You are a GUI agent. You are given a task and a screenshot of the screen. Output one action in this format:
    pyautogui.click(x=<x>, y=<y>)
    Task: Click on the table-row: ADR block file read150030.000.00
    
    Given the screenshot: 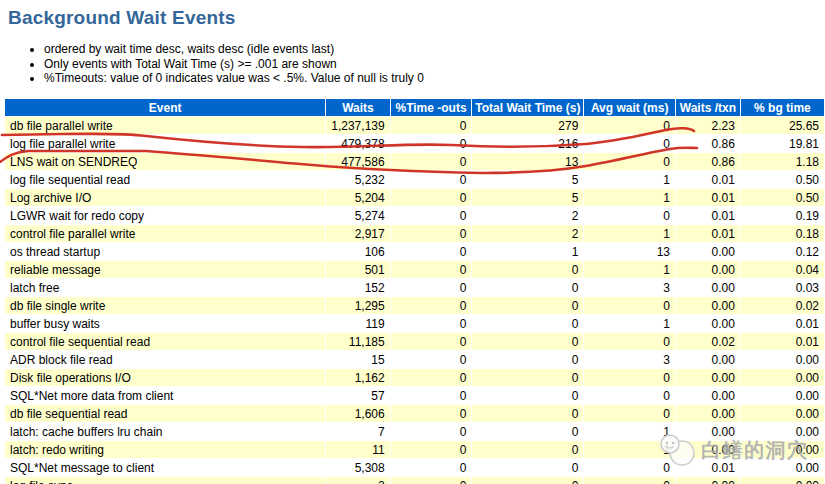 What is the action you would take?
    pyautogui.click(x=414, y=360)
    